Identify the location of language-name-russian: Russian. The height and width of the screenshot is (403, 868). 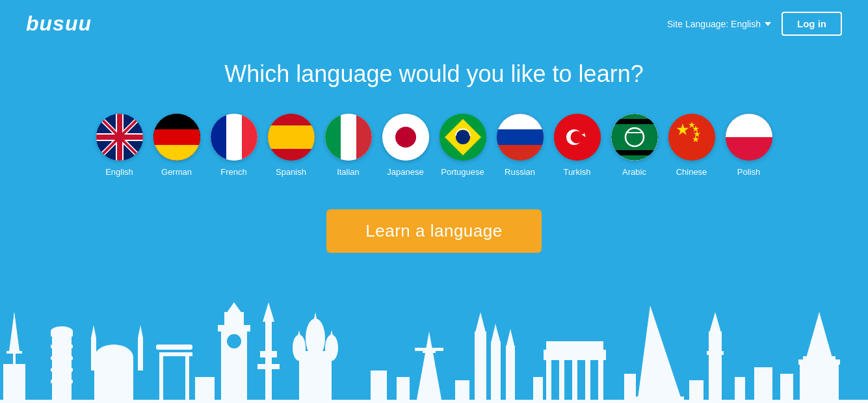
(520, 172).